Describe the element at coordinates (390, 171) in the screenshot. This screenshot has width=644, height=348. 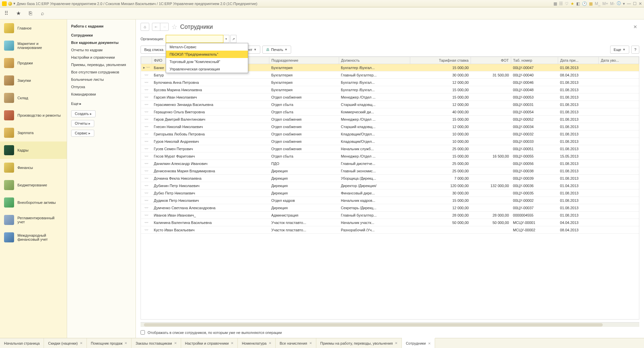
I see `table-row: 〰 Денисенкова Мария Владимировна Дирекци…` at that location.